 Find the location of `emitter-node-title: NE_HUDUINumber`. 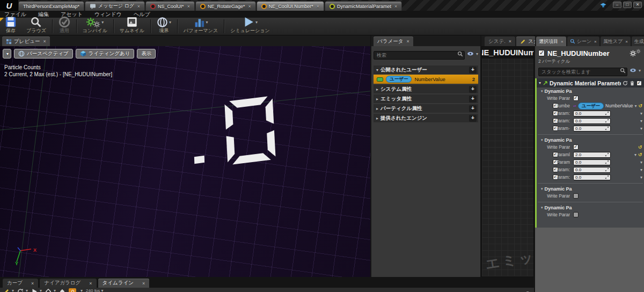

emitter-node-title: NE_HUDUINumber is located at coordinates (508, 53).